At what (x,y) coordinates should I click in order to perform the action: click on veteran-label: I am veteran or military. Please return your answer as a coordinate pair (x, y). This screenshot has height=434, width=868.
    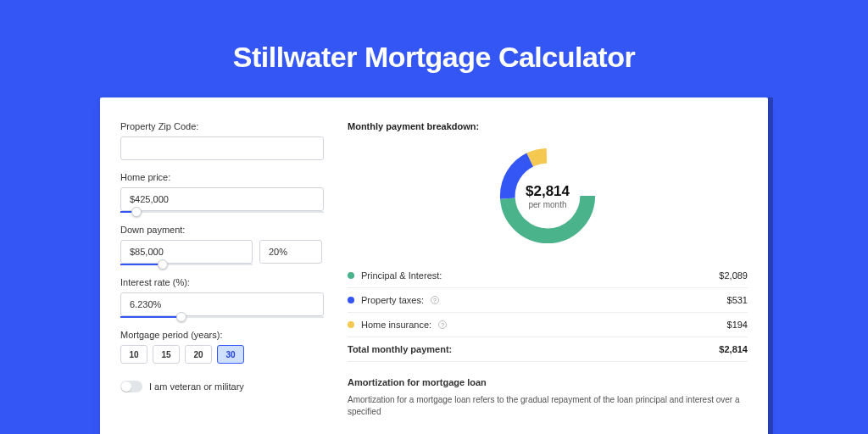
    Looking at the image, I should click on (197, 387).